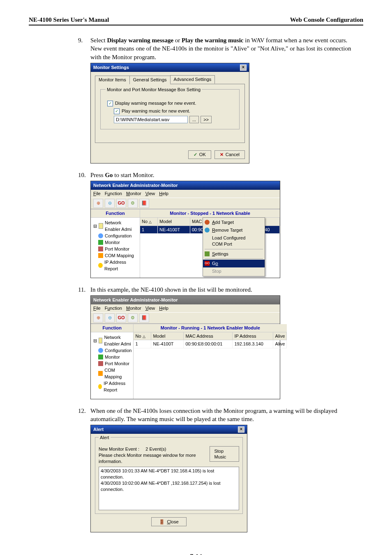 The height and width of the screenshot is (555, 392). I want to click on tree-root: ⊟Network Enabler Admi, so click(116, 226).